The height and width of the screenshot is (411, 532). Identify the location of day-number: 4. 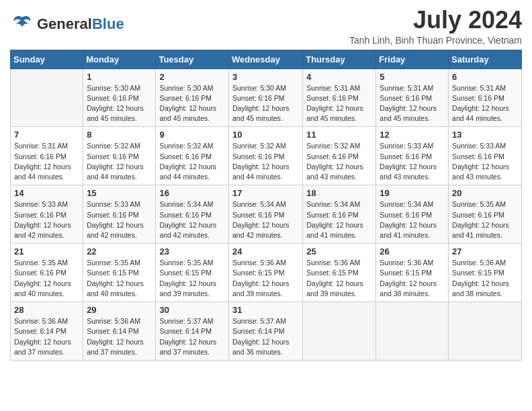
(339, 77).